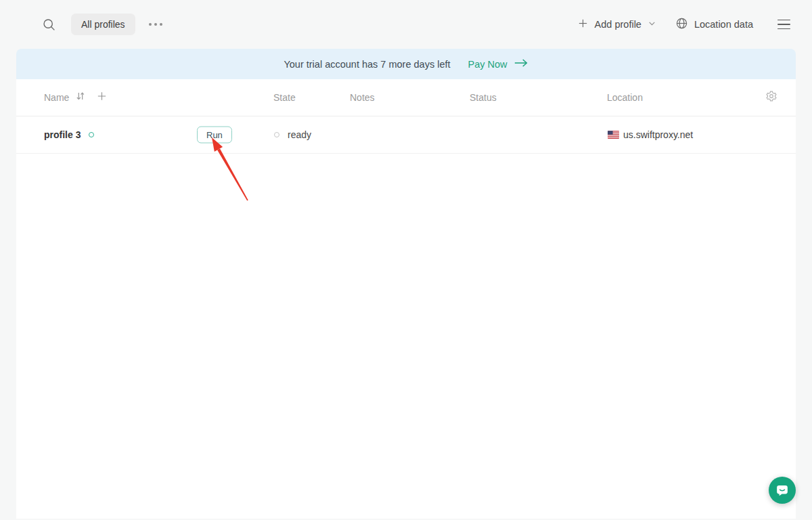 Image resolution: width=812 pixels, height=520 pixels. What do you see at coordinates (784, 24) in the screenshot?
I see `menu-icon` at bounding box center [784, 24].